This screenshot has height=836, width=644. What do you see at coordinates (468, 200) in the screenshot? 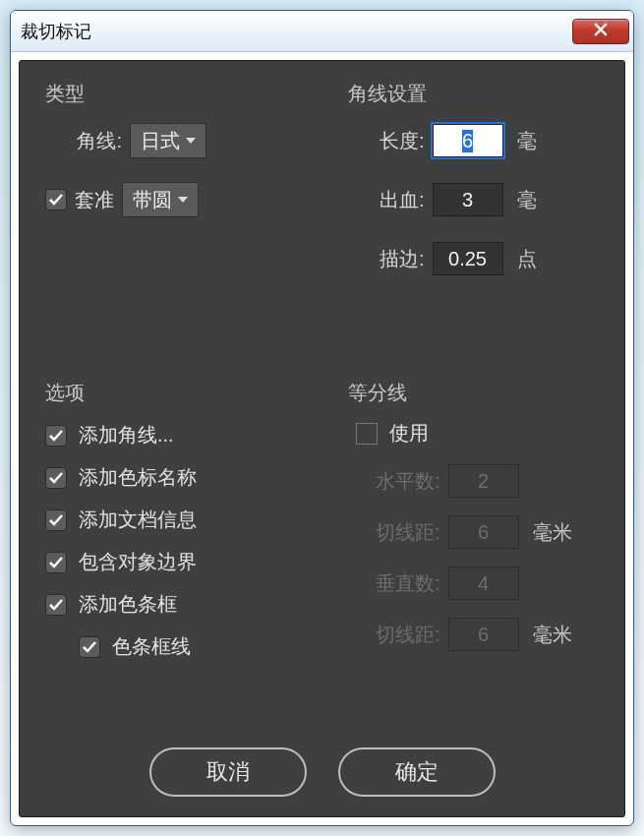
I see `bleed-input` at bounding box center [468, 200].